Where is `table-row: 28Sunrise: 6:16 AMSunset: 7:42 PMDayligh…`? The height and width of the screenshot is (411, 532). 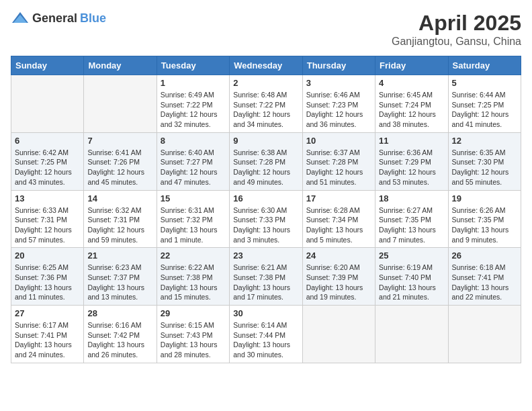
table-row: 28Sunrise: 6:16 AMSunset: 7:42 PMDayligh… is located at coordinates (120, 334).